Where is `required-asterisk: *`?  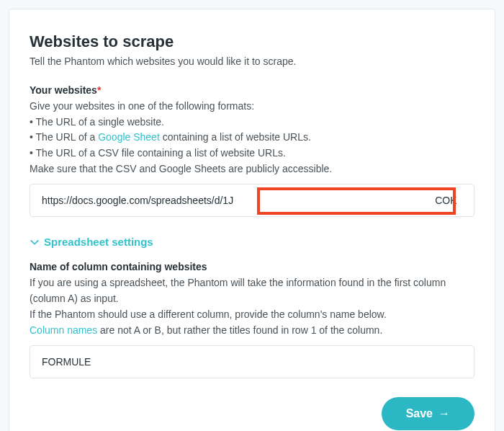 required-asterisk: * is located at coordinates (99, 90).